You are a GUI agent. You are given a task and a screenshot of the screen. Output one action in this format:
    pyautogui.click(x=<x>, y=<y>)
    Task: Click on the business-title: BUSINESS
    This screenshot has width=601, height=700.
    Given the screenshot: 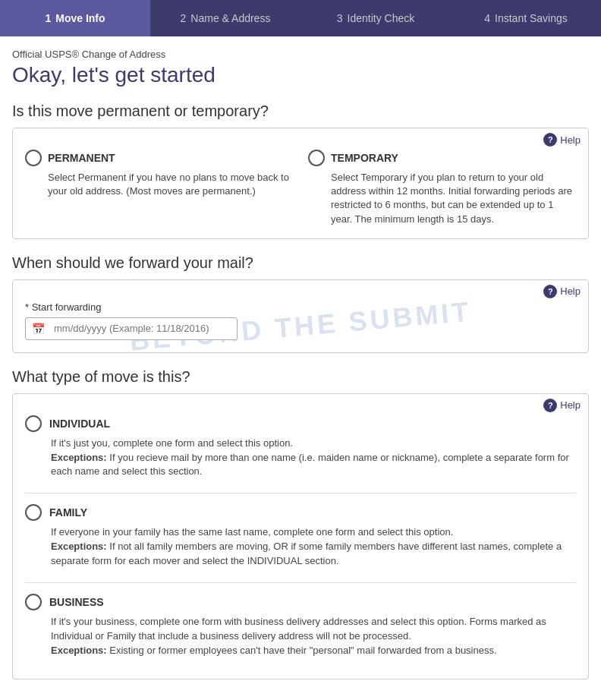 What is the action you would take?
    pyautogui.click(x=77, y=602)
    